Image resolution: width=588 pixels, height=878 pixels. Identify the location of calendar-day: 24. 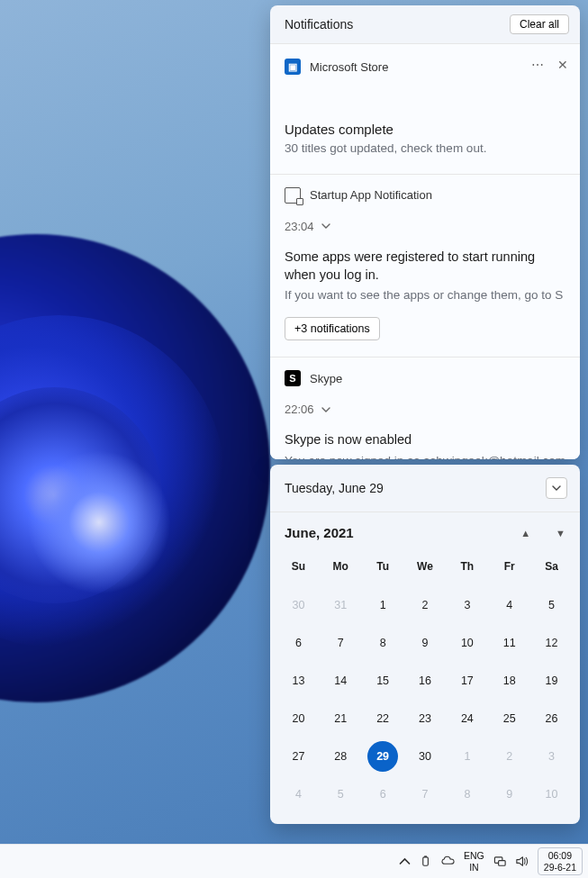
(466, 719).